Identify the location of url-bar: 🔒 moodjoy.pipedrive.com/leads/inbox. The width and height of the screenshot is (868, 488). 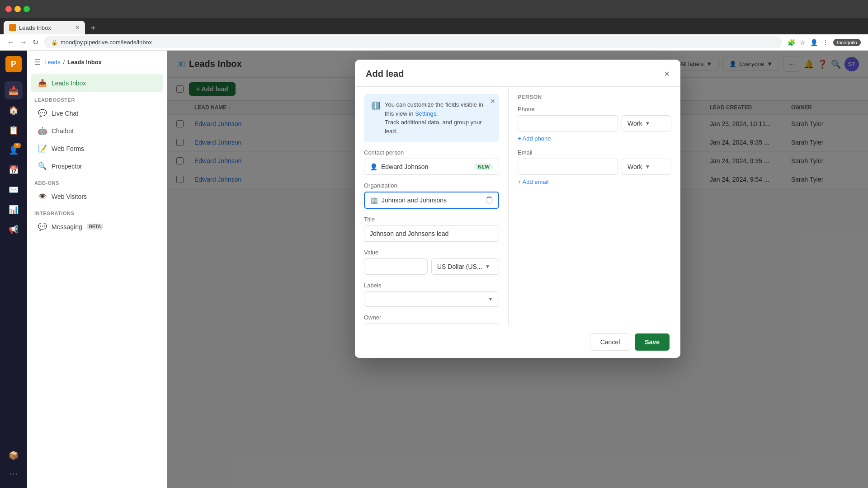
(413, 42).